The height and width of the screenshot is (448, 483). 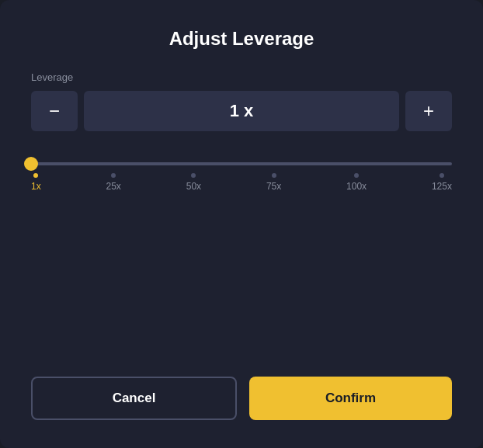 What do you see at coordinates (242, 186) in the screenshot?
I see `slider-wrapper: 1x 25x 50x 75x 100x` at bounding box center [242, 186].